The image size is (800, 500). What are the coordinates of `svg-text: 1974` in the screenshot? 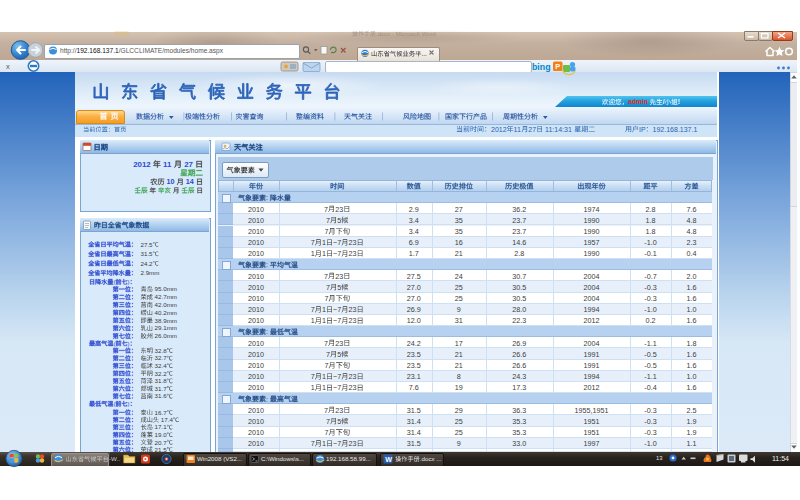 It's located at (592, 210).